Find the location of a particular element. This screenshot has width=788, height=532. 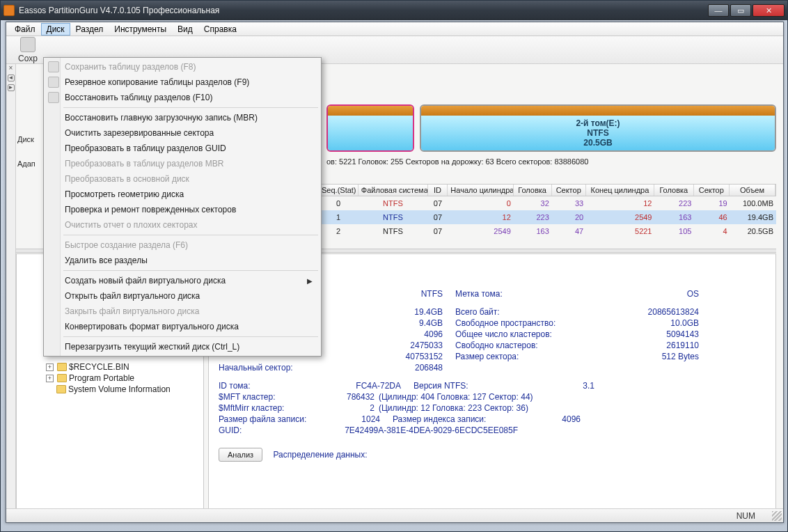

detail-mftmirr-label: $MftMirr кластер: is located at coordinates (264, 408).